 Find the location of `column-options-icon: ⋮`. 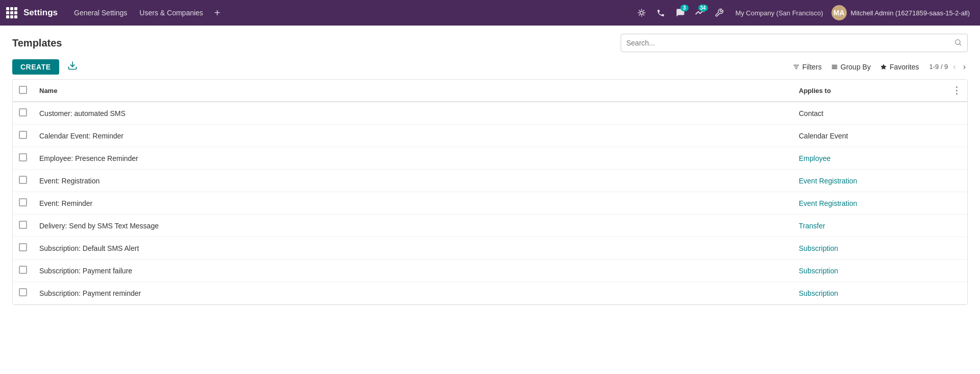

column-options-icon: ⋮ is located at coordinates (957, 90).